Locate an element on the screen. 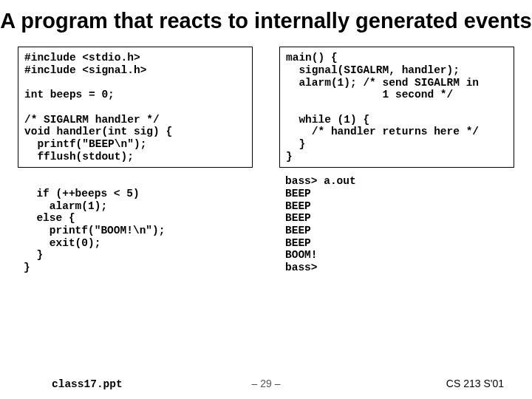 The image size is (532, 399). code-box-handler: #include <stdio.h> #include <signal.h> i… is located at coordinates (135, 107).